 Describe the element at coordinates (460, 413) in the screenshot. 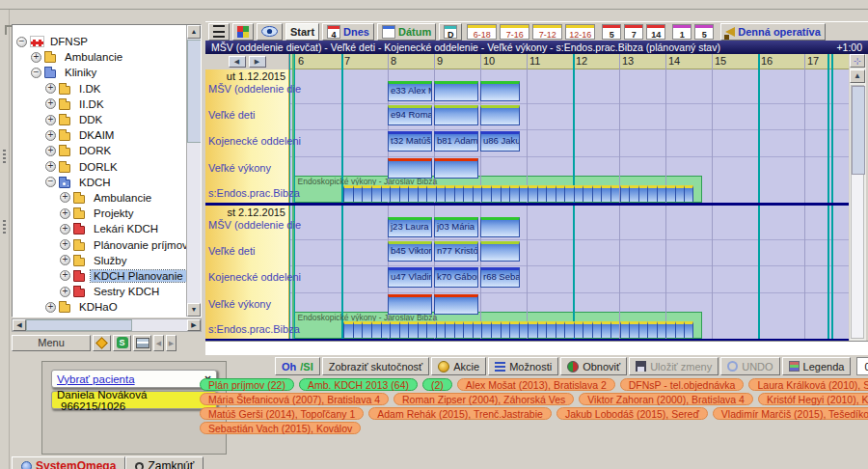

I see `patient-pill: Adam Rehák (2015), Trenč.Jastrabie` at that location.